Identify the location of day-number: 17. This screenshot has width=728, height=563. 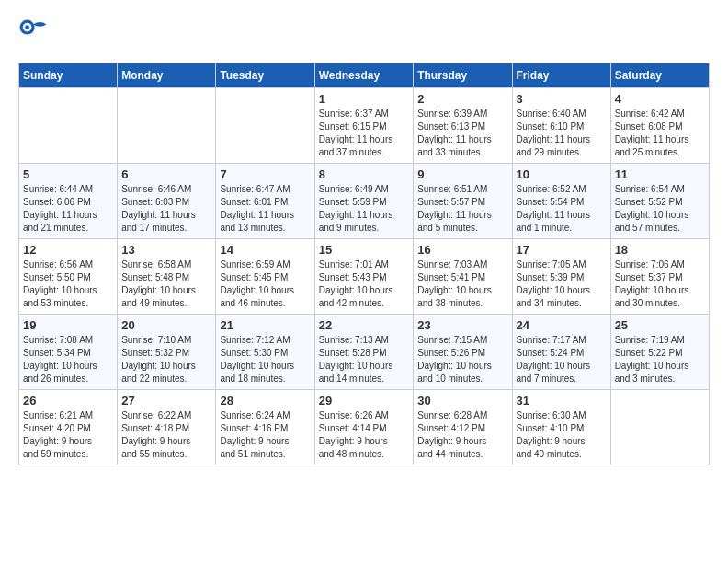
(562, 250).